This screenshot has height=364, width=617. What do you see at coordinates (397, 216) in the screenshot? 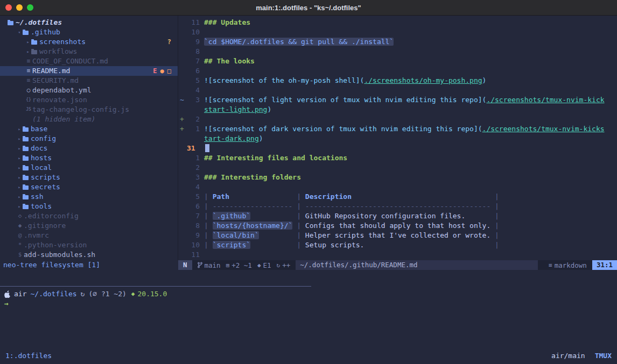
I see `editor-line: 7| `.github` | GitHub Repository configu…` at bounding box center [397, 216].